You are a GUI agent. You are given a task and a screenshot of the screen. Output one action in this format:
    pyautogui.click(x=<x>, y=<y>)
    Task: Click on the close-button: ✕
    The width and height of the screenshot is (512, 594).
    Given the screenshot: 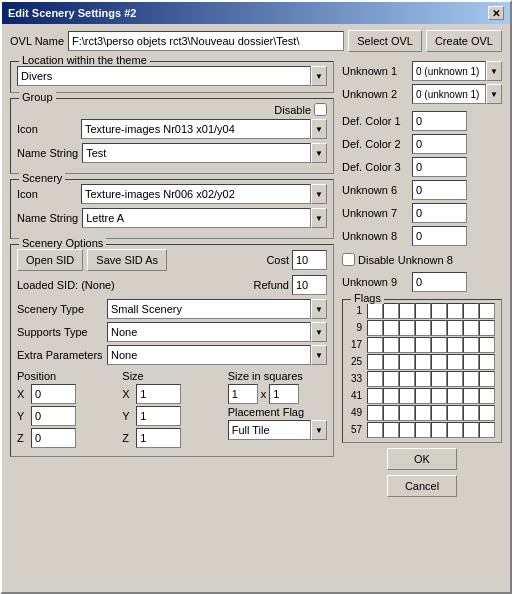 What is the action you would take?
    pyautogui.click(x=496, y=13)
    